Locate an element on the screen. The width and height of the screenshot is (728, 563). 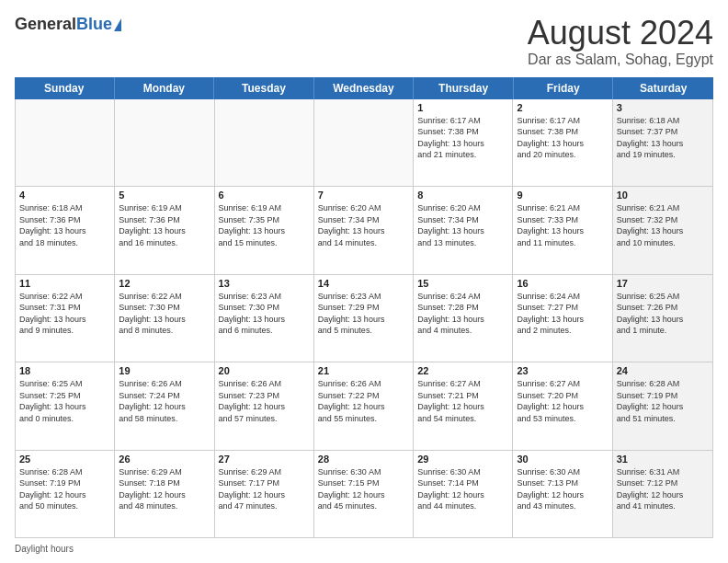
day-number: 9 is located at coordinates (563, 195).